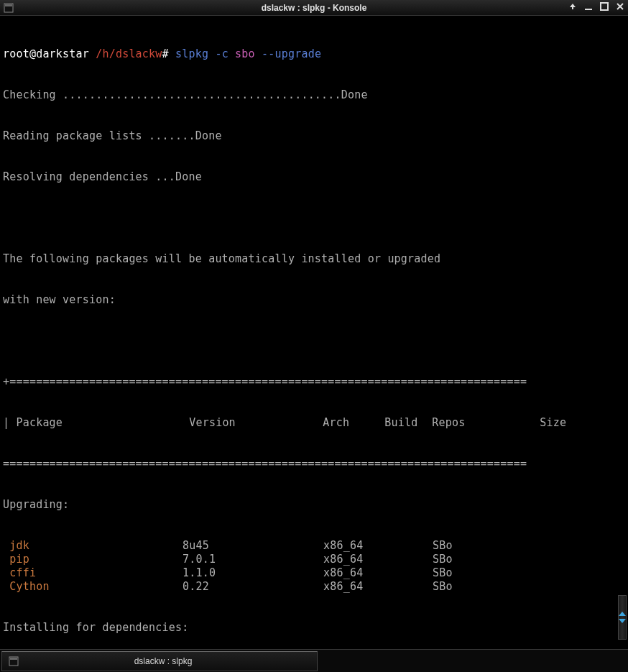 The height and width of the screenshot is (672, 628). I want to click on terminal-tab-icon, so click(14, 661).